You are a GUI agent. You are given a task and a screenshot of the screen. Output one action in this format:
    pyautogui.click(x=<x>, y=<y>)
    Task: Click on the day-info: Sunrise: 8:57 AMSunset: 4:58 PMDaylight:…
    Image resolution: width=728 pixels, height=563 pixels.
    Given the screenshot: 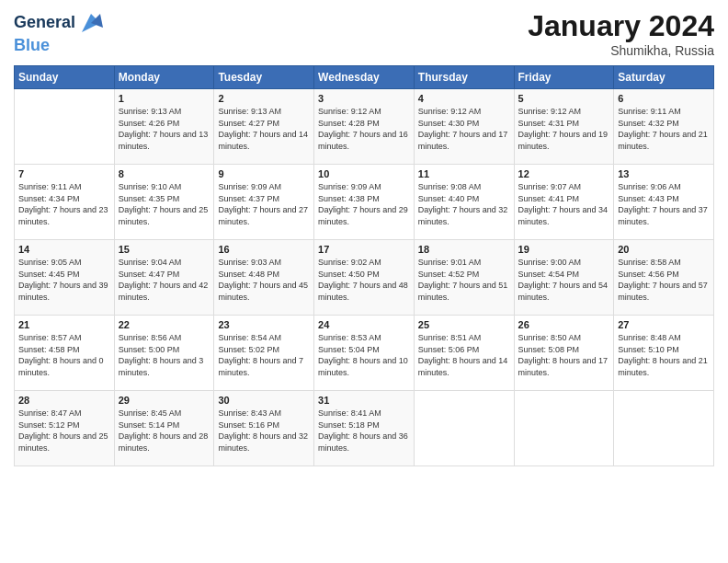 What is the action you would take?
    pyautogui.click(x=64, y=355)
    